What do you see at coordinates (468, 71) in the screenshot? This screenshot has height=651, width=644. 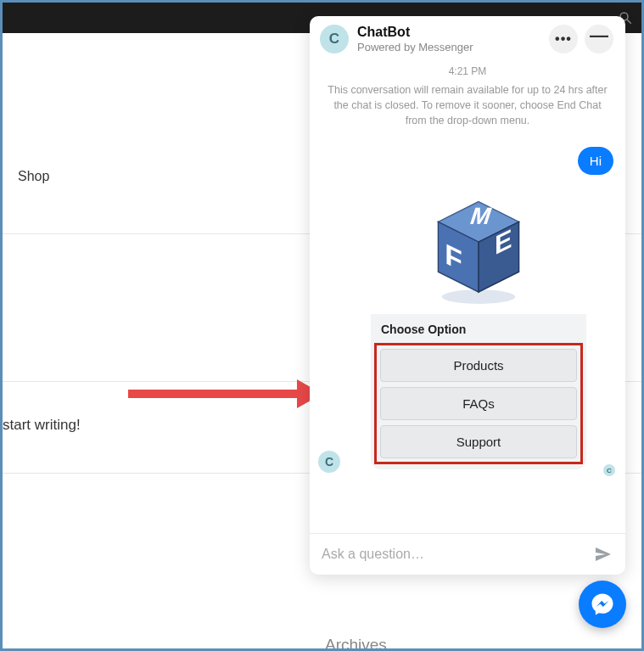 I see `timestamp: 4:21 PM` at bounding box center [468, 71].